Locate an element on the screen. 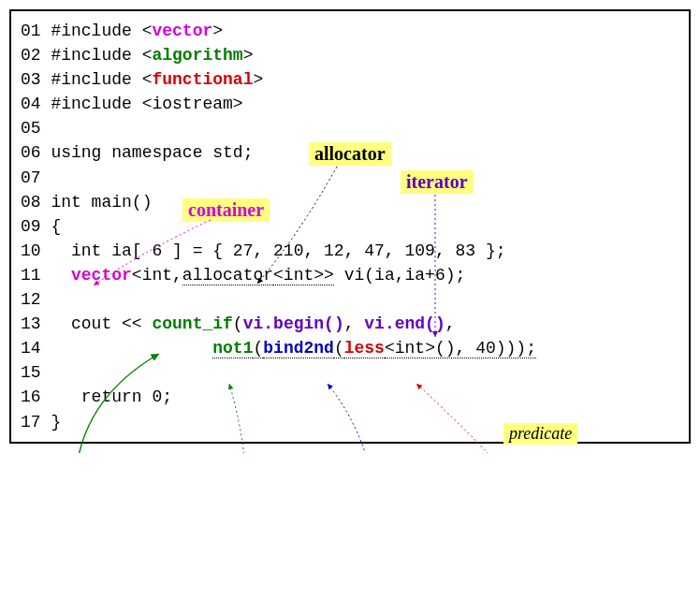  keyword-not1: not1 is located at coordinates (232, 348).